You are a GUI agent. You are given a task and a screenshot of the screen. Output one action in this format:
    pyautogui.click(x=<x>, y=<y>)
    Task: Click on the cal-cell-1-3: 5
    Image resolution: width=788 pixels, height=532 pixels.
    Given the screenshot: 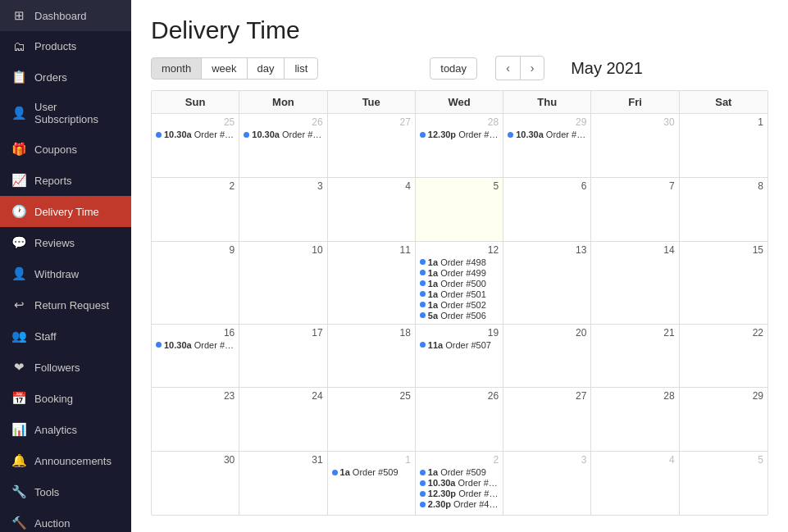 What is the action you would take?
    pyautogui.click(x=459, y=210)
    